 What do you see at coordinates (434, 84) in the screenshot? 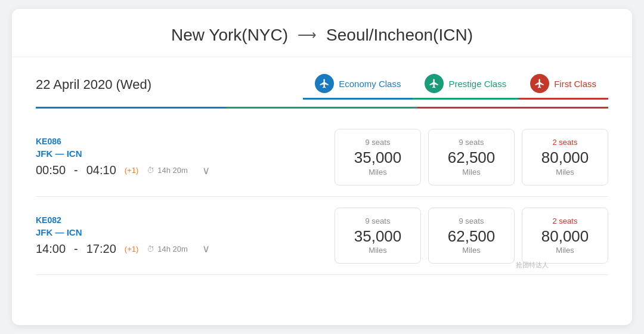
I see `prestige-icon` at bounding box center [434, 84].